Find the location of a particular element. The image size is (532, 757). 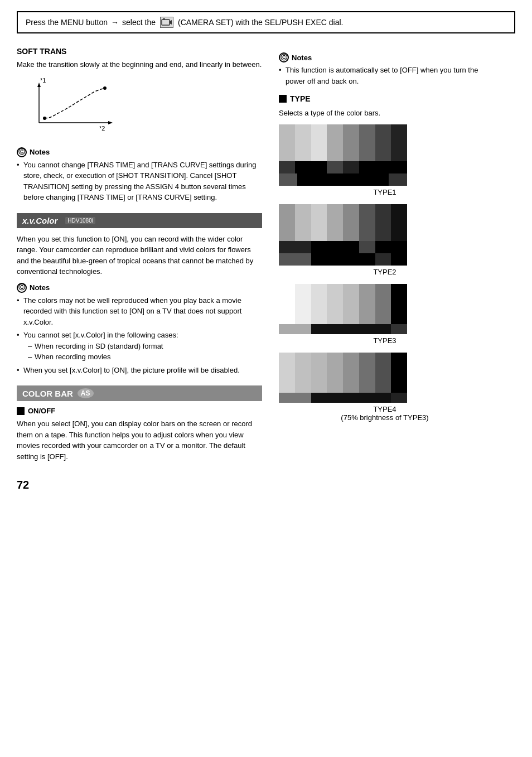

xvcolor-title: x.v.Color is located at coordinates (40, 221).